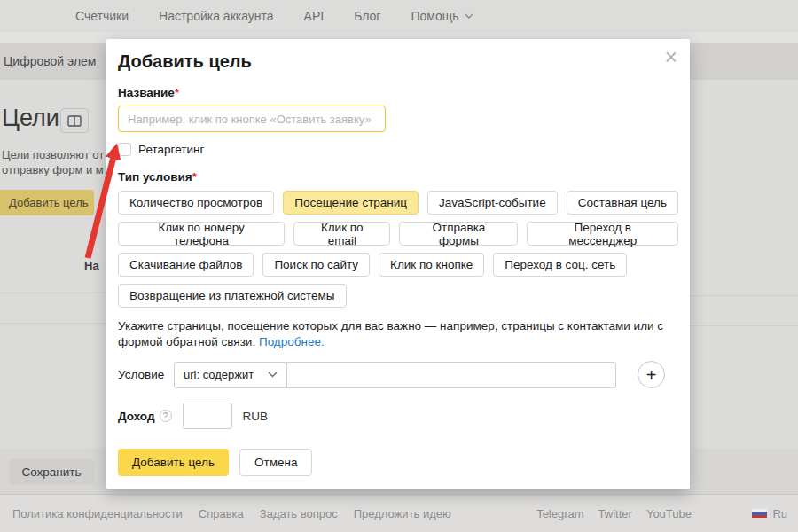  I want to click on nav-help-label: Помощь, so click(434, 16).